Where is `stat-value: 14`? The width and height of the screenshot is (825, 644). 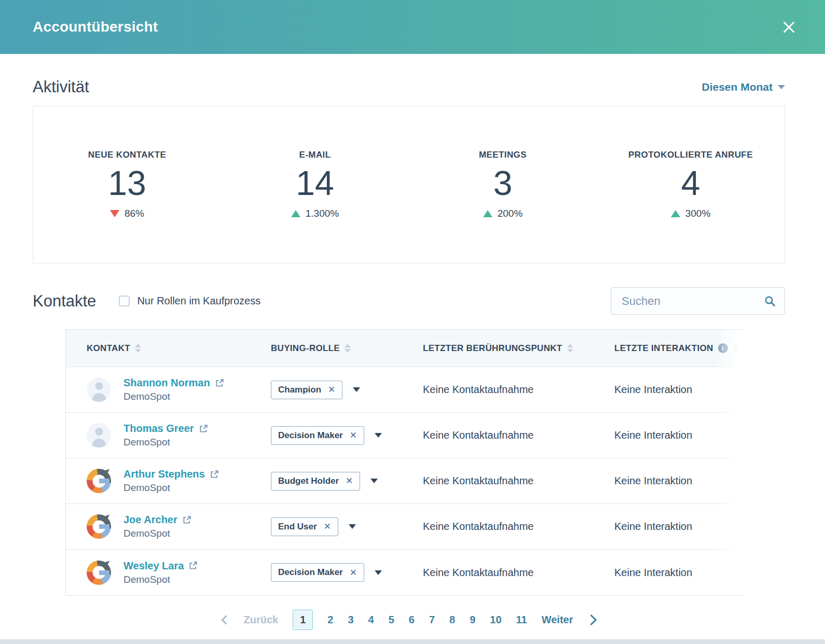
stat-value: 14 is located at coordinates (314, 184).